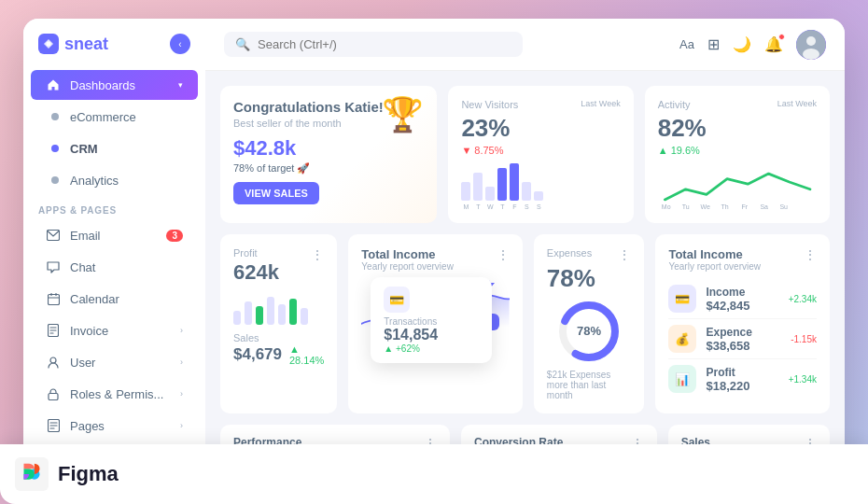 The height and width of the screenshot is (504, 868). I want to click on avatar, so click(811, 45).